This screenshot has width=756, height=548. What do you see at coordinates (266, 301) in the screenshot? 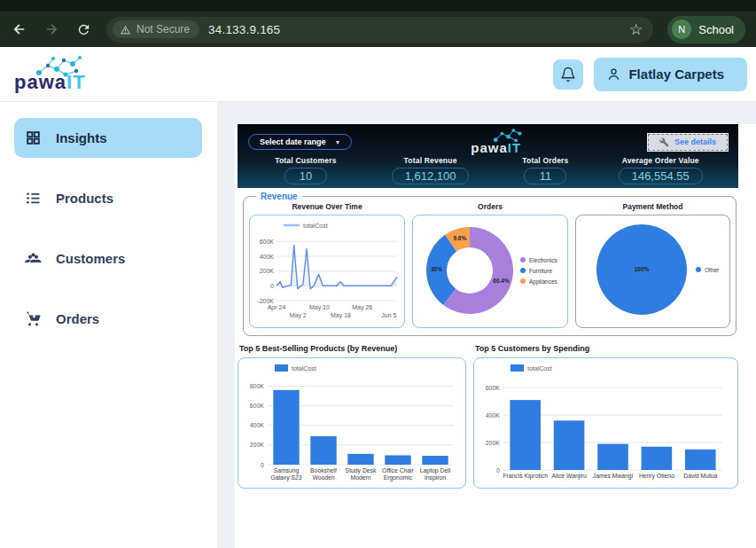
I see `svg-text: -200K` at bounding box center [266, 301].